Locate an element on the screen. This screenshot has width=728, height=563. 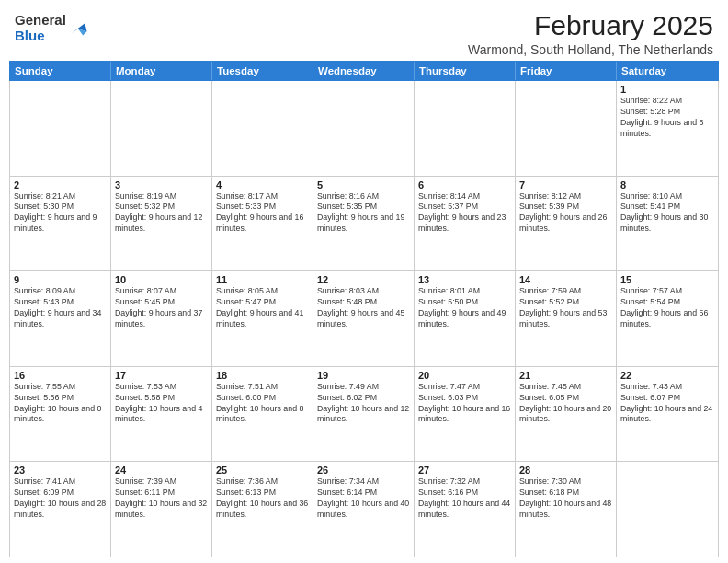
weekday-header: Wednesday is located at coordinates (364, 71).